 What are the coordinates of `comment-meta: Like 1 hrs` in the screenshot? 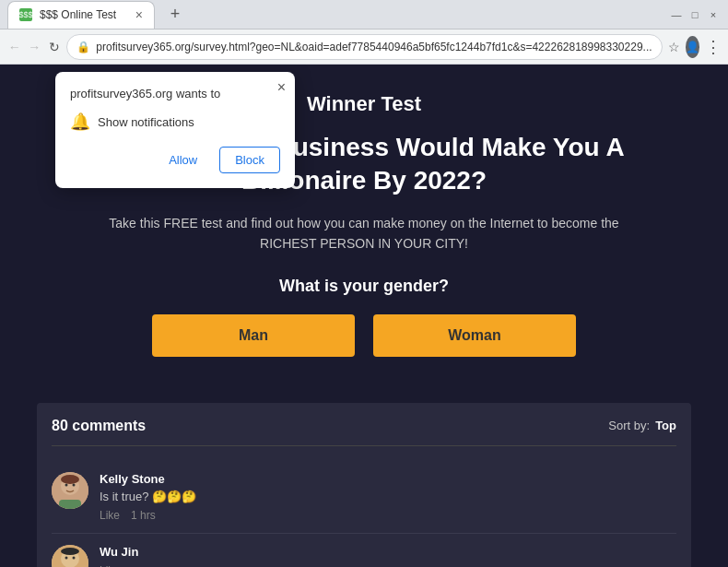 It's located at (388, 515).